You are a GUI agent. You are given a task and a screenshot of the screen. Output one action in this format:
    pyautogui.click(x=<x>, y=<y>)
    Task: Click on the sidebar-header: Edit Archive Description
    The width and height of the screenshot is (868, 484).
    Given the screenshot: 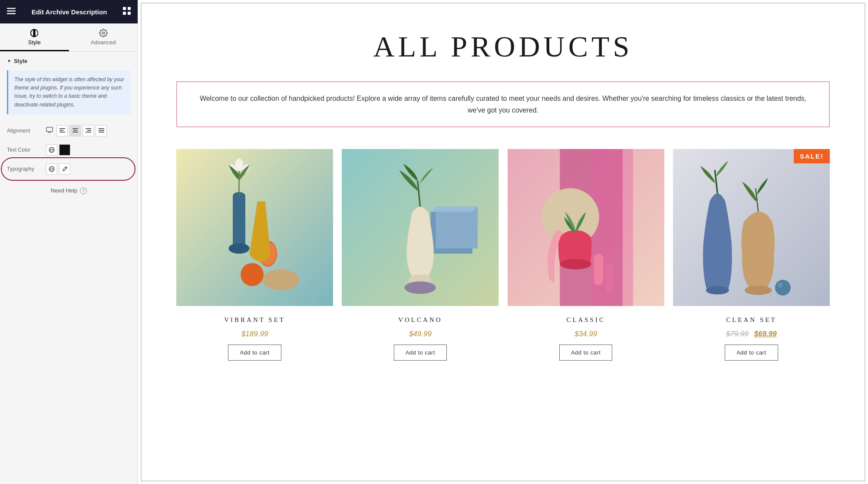 What is the action you would take?
    pyautogui.click(x=69, y=12)
    